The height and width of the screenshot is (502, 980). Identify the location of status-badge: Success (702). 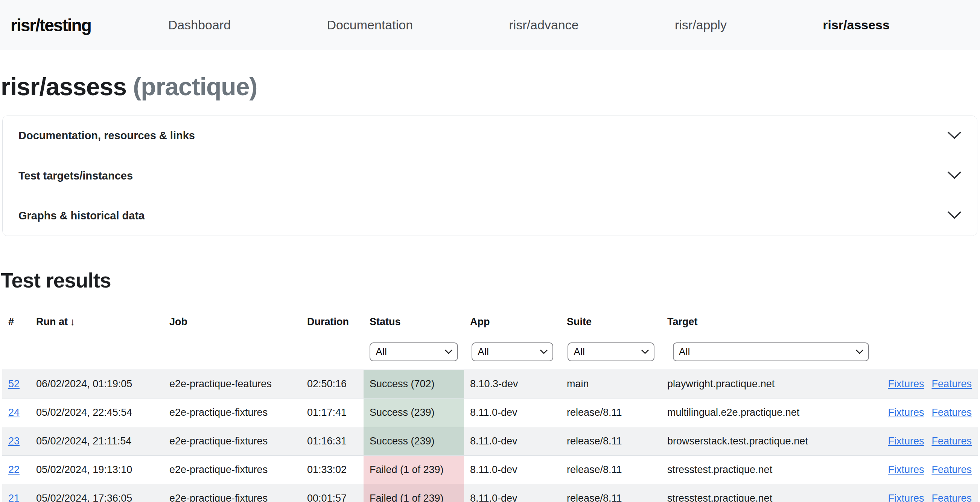
(414, 384).